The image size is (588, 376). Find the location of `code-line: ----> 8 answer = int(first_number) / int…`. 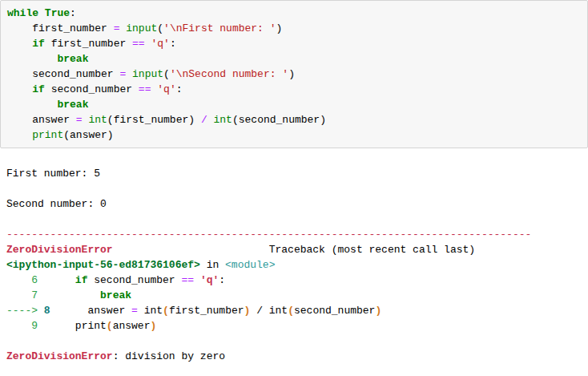

code-line: ----> 8 answer = int(first_number) / int… is located at coordinates (294, 311).